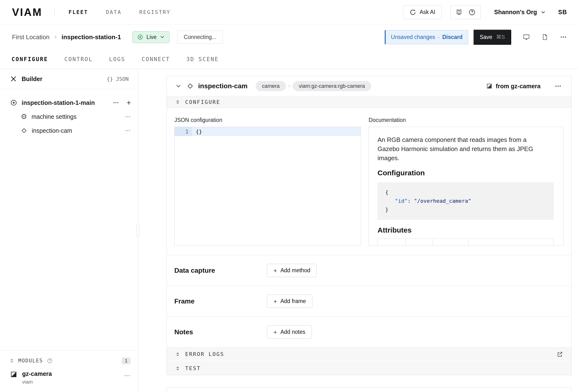 The height and width of the screenshot is (392, 579). What do you see at coordinates (69, 103) in the screenshot?
I see `tree-root-part: inspection-station-1-main +` at bounding box center [69, 103].